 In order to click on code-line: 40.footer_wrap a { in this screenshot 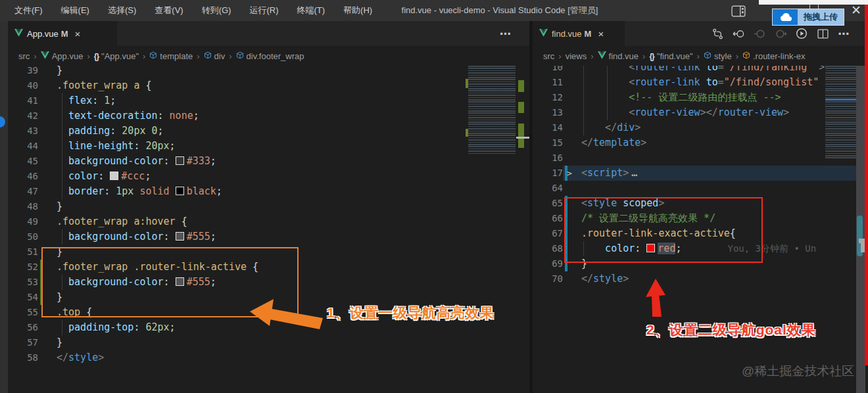, I will do `click(268, 85)`.